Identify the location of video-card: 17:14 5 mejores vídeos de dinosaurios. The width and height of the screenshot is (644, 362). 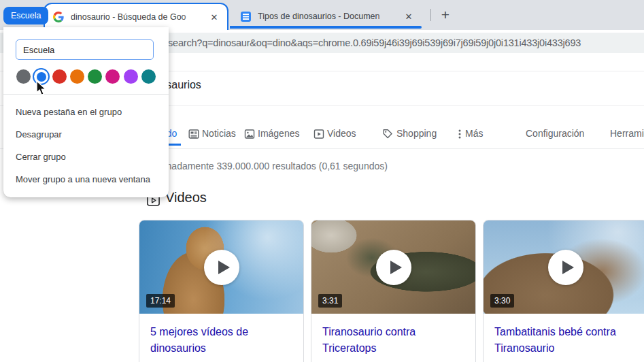
(222, 291).